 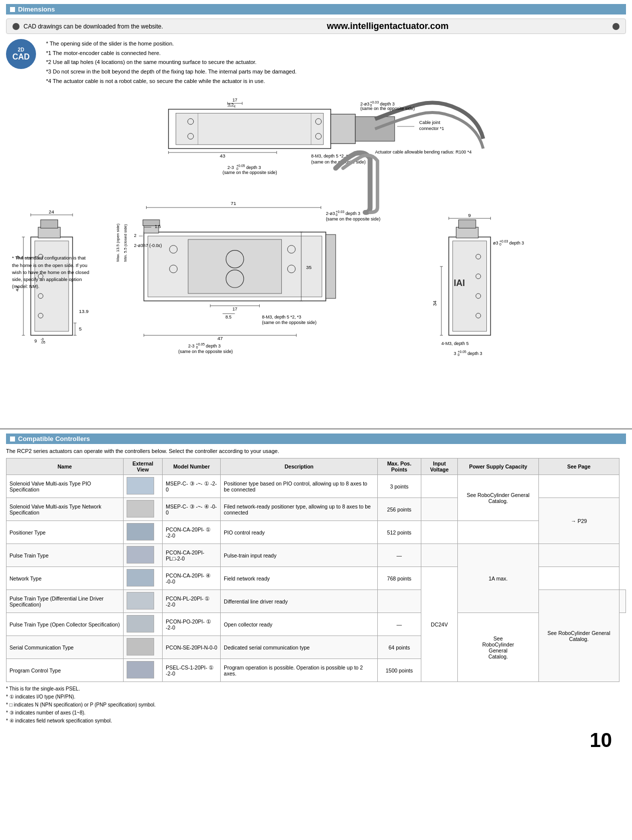 I want to click on footnote-2: * □ indicates N (NPN specification) or P…, so click(x=316, y=705).